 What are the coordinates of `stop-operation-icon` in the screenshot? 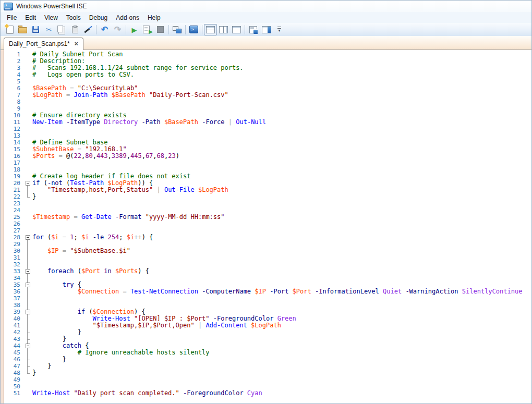 It's located at (161, 29).